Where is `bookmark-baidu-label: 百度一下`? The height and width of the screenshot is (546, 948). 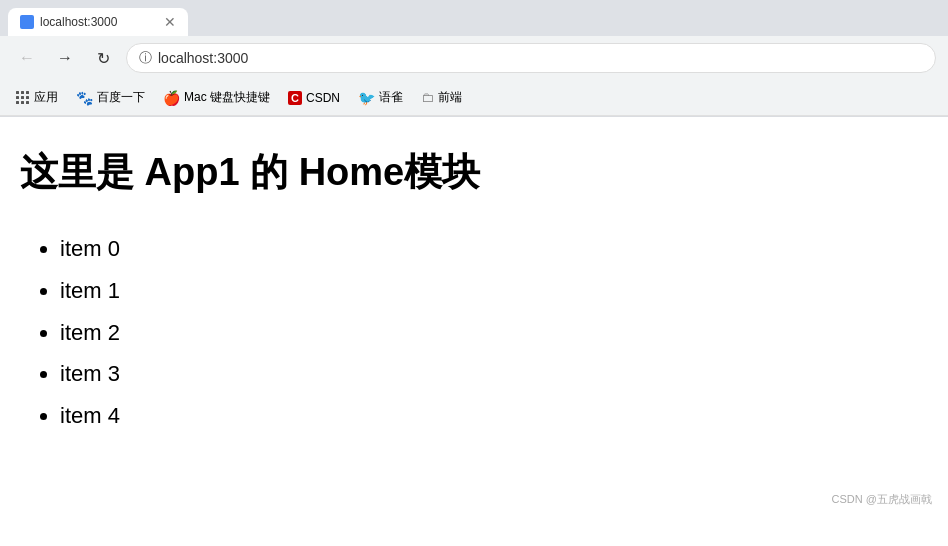 bookmark-baidu-label: 百度一下 is located at coordinates (121, 98).